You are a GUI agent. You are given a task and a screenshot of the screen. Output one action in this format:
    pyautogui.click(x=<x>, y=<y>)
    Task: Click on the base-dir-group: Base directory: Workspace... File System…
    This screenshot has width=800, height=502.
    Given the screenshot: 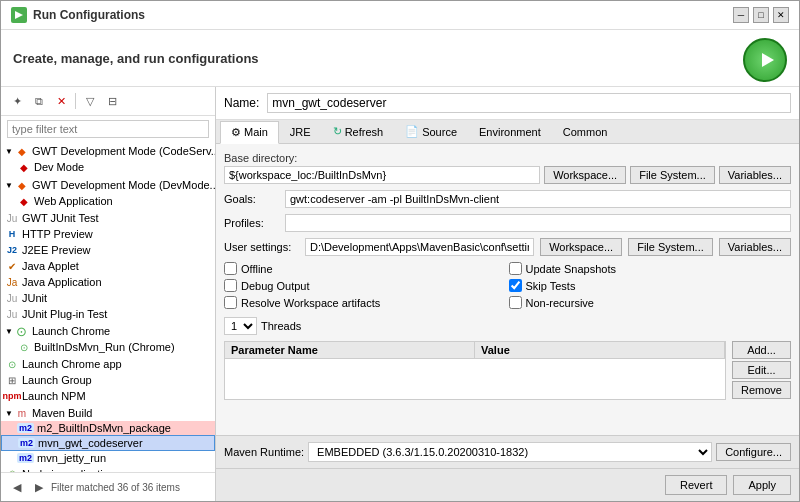 What is the action you would take?
    pyautogui.click(x=508, y=168)
    